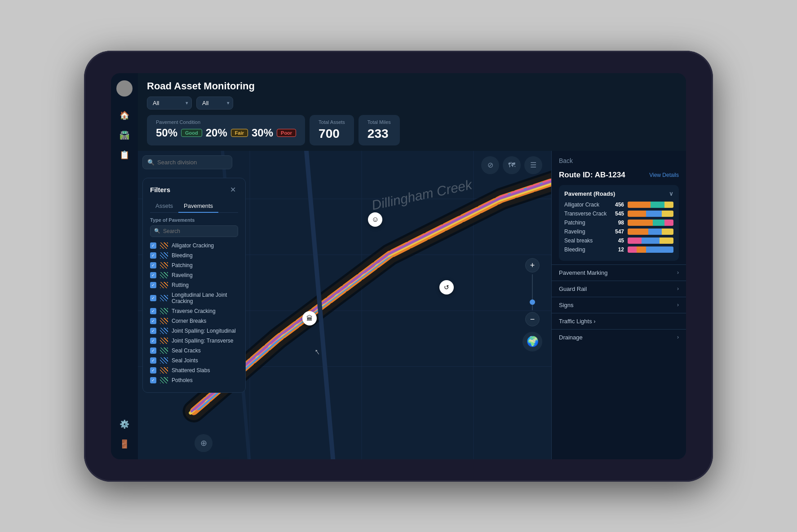  What do you see at coordinates (194, 331) in the screenshot?
I see `filter-item: ✓ Joint Spalling: Longitudinal` at bounding box center [194, 331].